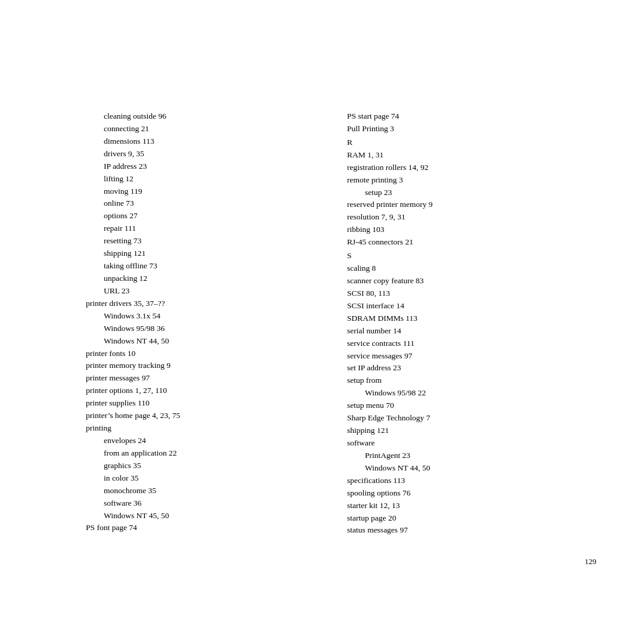  Describe the element at coordinates (472, 357) in the screenshot. I see `index-entry: service messages 97` at that location.